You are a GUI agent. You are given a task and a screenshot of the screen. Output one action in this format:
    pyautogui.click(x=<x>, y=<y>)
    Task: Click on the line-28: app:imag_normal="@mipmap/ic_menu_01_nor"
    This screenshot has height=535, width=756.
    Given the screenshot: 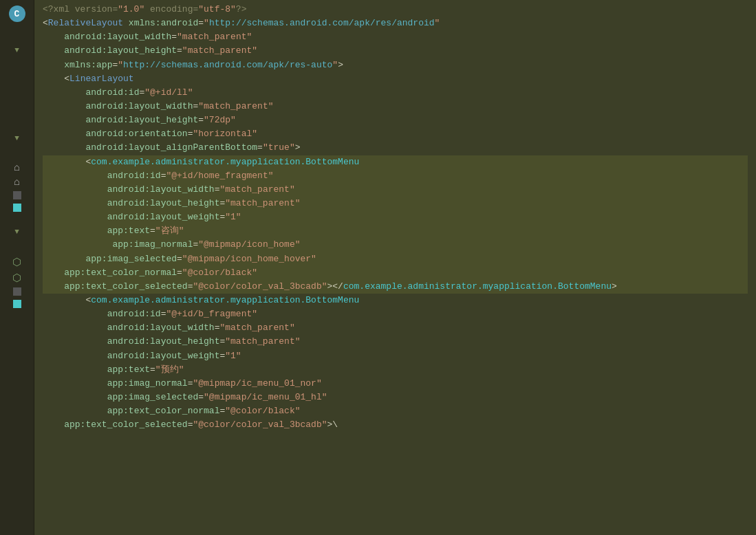 What is the action you would take?
    pyautogui.click(x=182, y=384)
    